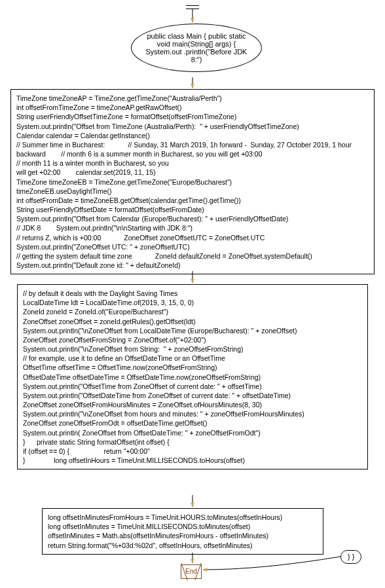 This screenshot has height=588, width=385. I want to click on flowchart-end-node: End, so click(191, 572).